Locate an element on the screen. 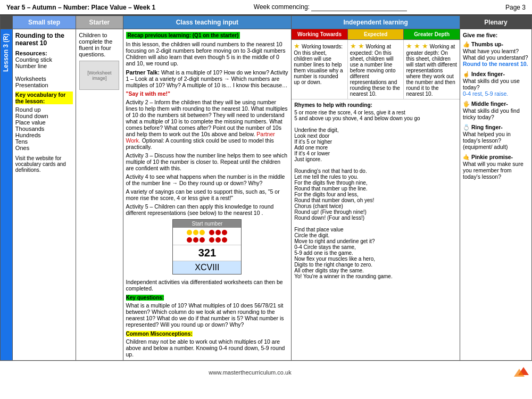 This screenshot has height=399, width=532. dot-r7 is located at coordinates (212, 240).